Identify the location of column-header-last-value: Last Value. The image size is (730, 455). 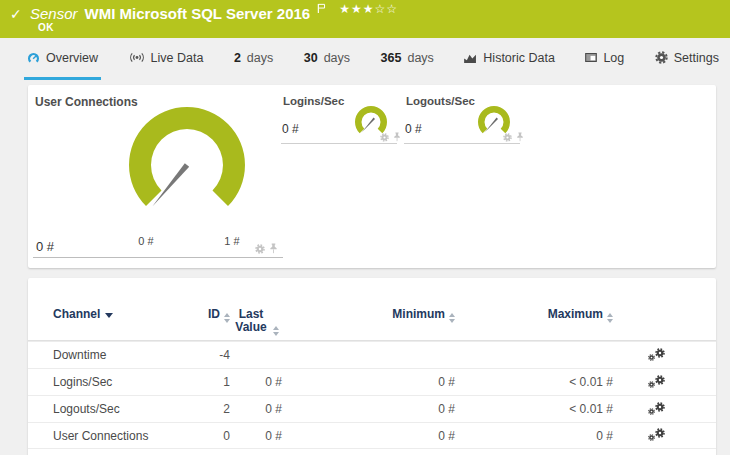
(256, 322).